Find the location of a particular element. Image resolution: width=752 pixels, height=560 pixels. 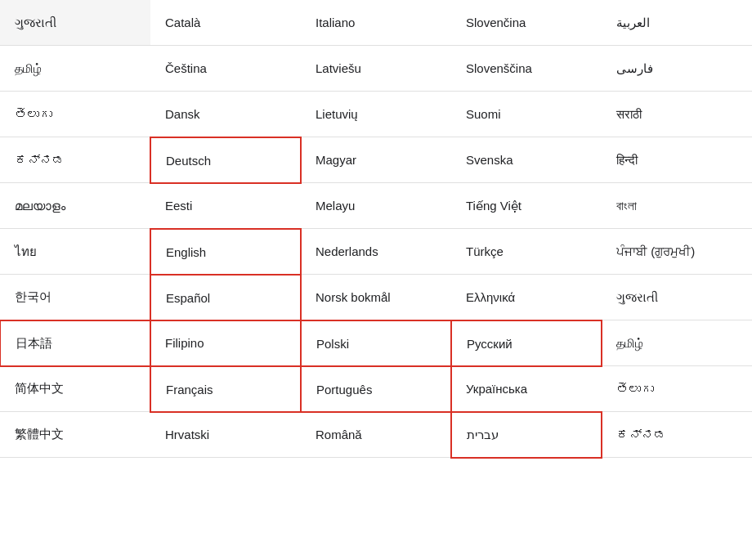

language-label: Melayu is located at coordinates (335, 206).